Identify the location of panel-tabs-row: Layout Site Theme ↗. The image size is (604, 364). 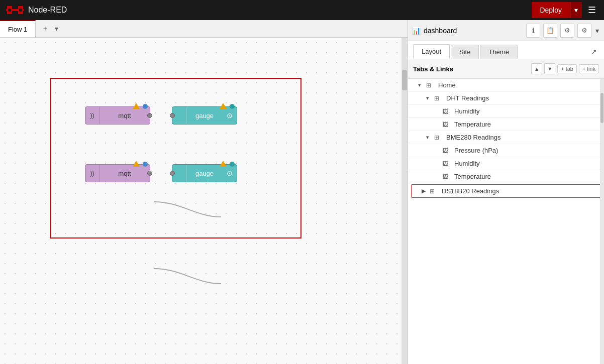
(506, 50).